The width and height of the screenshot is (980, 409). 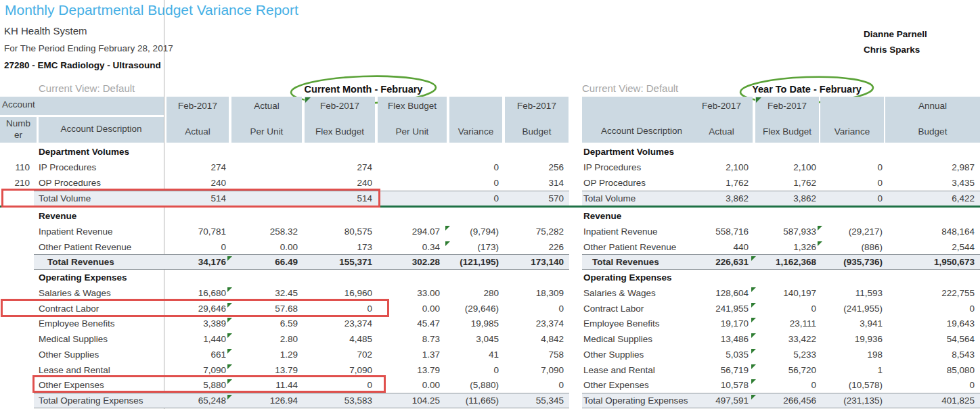 What do you see at coordinates (643, 168) in the screenshot?
I see `row-label-right: IP Procedures` at bounding box center [643, 168].